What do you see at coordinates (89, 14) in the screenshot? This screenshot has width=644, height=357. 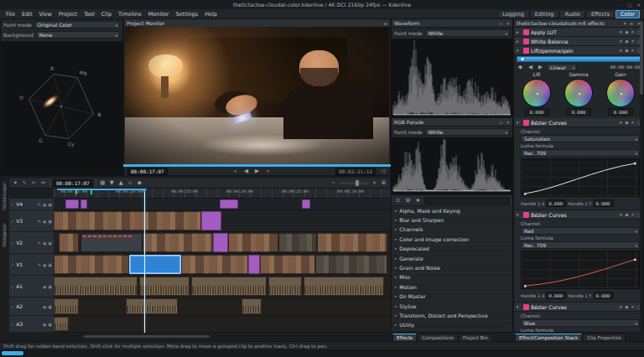 I see `menu-tool: Tool` at bounding box center [89, 14].